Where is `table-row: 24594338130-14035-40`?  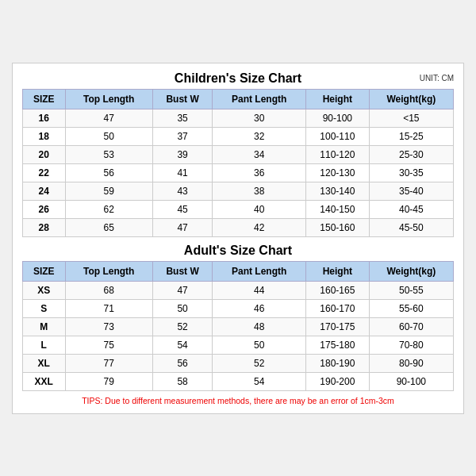
table-row: 24594338130-14035-40 is located at coordinates (238, 190).